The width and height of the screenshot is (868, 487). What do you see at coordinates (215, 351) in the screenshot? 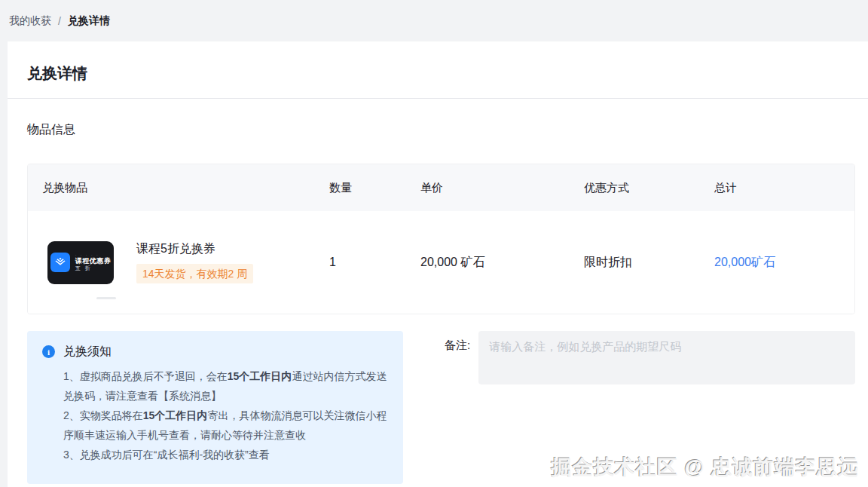
I see `notice-header: i 兑换须知` at bounding box center [215, 351].